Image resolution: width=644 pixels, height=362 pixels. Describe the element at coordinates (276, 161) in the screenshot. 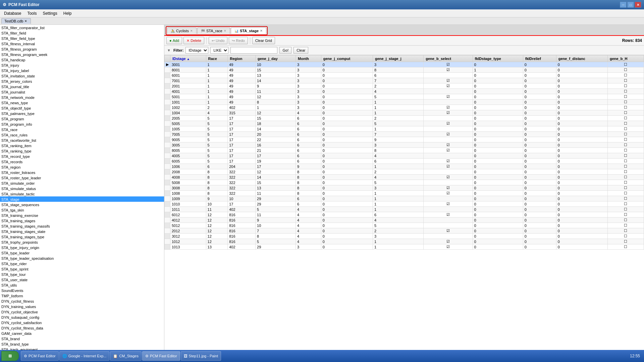

I see `table-cell: 19` at that location.